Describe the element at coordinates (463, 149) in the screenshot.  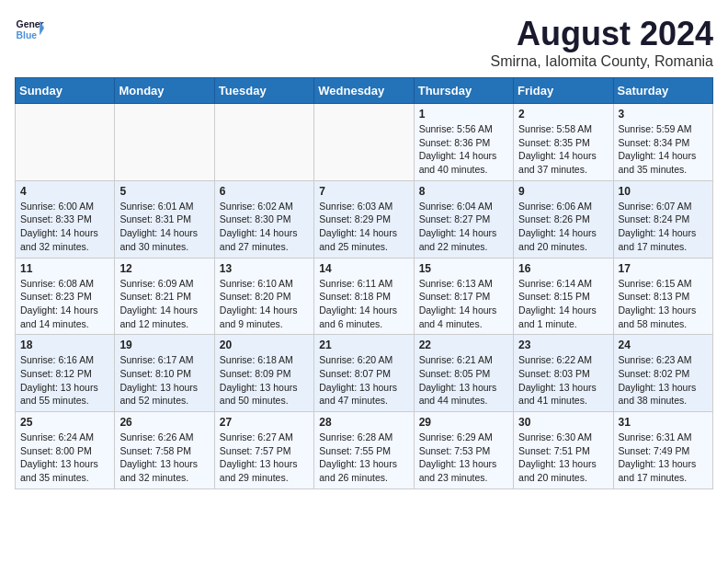
I see `cell-content: Sunrise: 5:56 AM Sunset: 8:36 PM Dayligh…` at that location.